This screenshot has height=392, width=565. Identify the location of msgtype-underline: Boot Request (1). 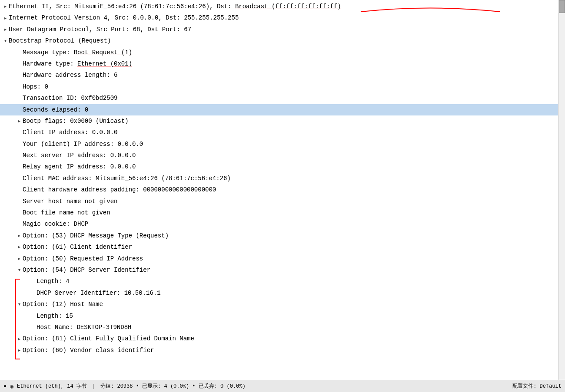
(103, 53).